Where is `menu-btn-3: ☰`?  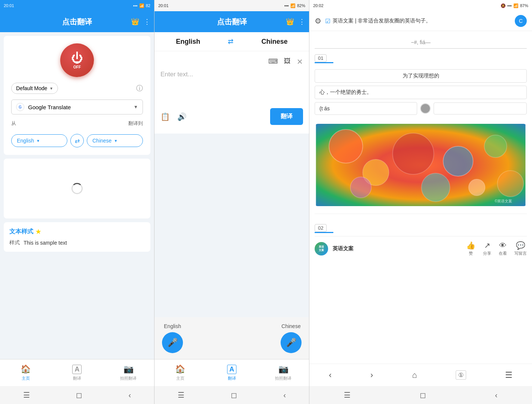
menu-btn-3: ☰ is located at coordinates (509, 375).